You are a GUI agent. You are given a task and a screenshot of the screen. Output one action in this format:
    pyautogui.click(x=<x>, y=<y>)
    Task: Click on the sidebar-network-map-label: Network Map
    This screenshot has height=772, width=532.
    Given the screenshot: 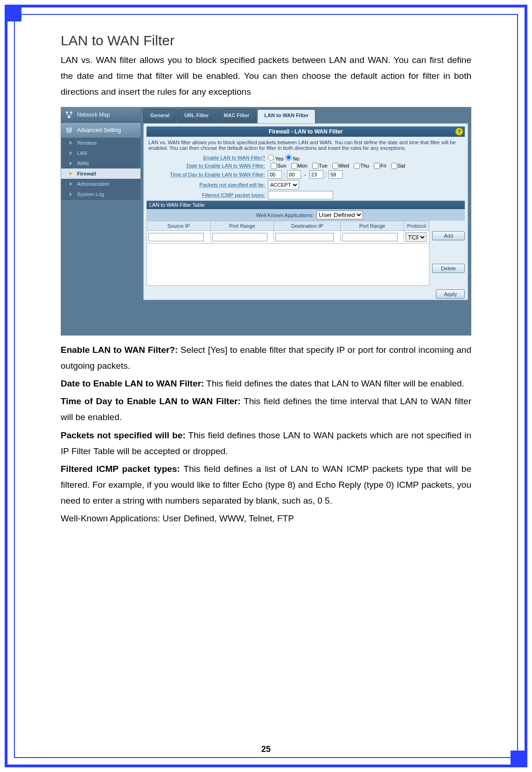 What is the action you would take?
    pyautogui.click(x=93, y=115)
    